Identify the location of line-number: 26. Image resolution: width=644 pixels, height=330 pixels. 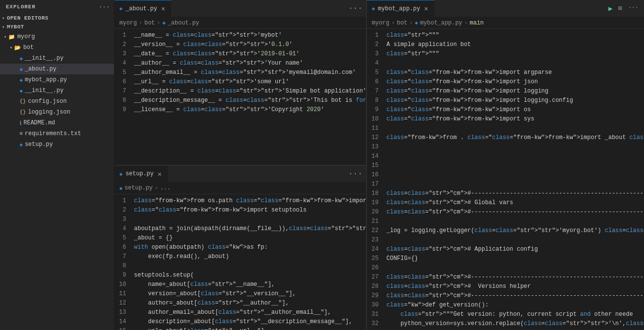
(377, 268).